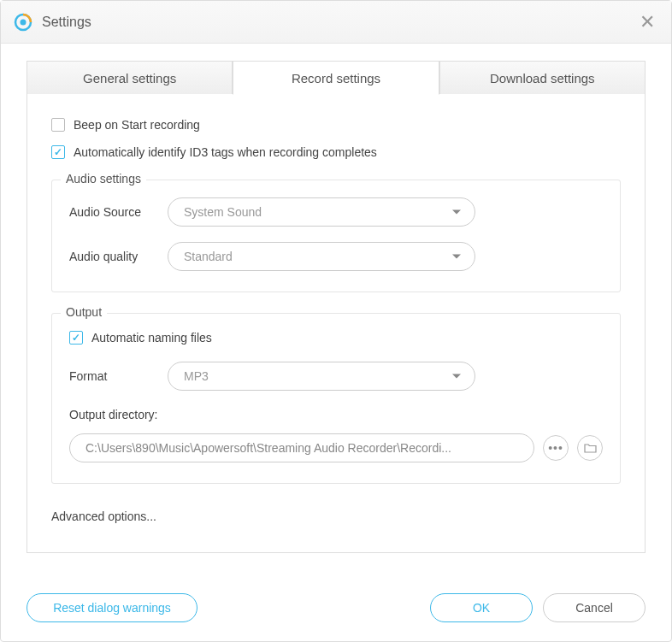 This screenshot has width=672, height=642. Describe the element at coordinates (556, 448) in the screenshot. I see `browse-button: •••` at that location.